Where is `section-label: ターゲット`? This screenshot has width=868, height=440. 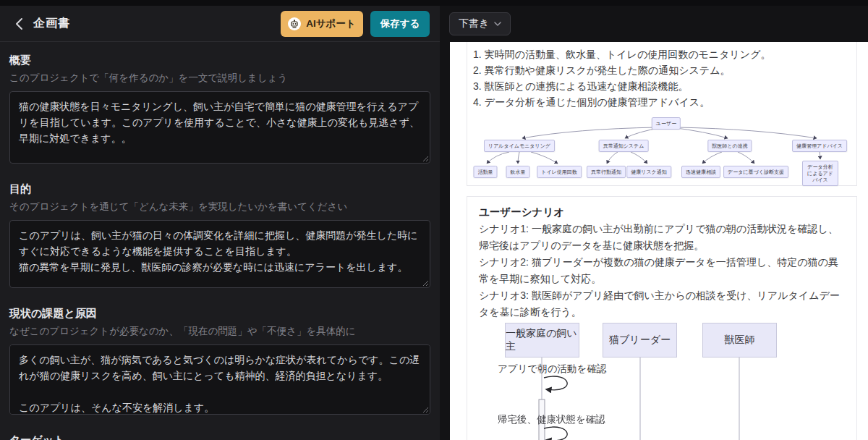 section-label: ターゲット is located at coordinates (220, 437).